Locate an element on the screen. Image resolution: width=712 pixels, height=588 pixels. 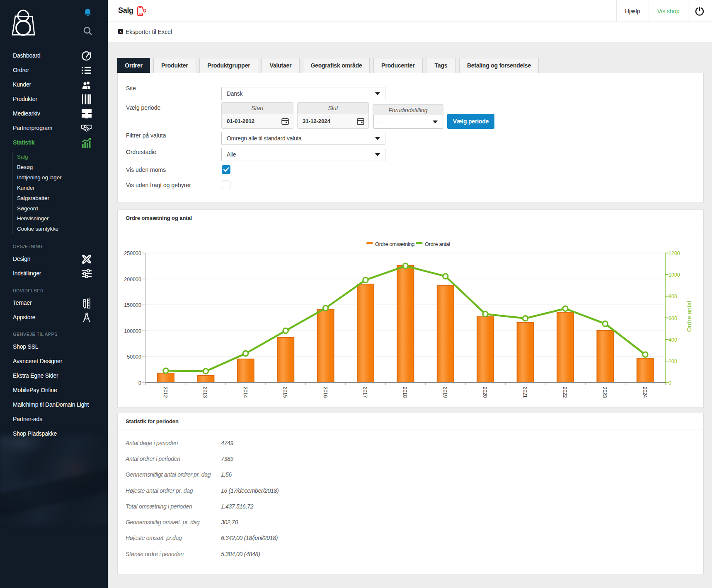
svg-text: 200 is located at coordinates (673, 361).